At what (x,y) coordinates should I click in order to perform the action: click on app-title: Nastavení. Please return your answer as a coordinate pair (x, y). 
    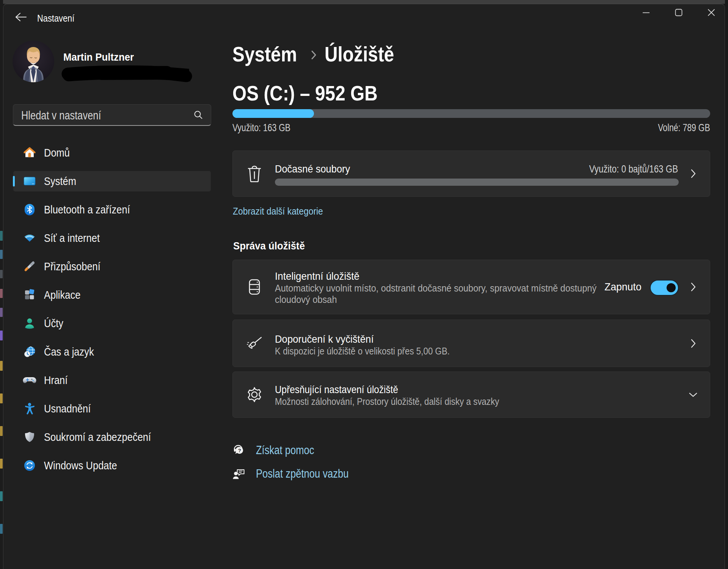
    Looking at the image, I should click on (56, 18).